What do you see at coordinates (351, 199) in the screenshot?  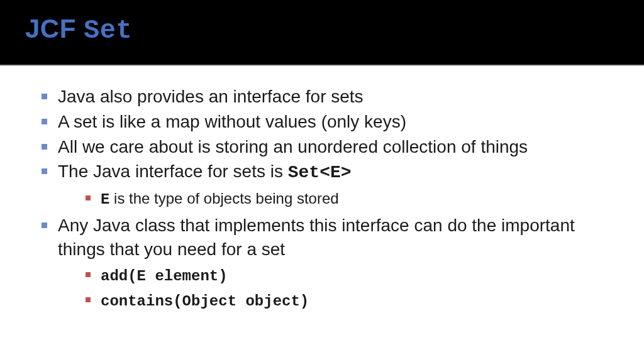 I see `list-item: E is the type of objects being stored` at bounding box center [351, 199].